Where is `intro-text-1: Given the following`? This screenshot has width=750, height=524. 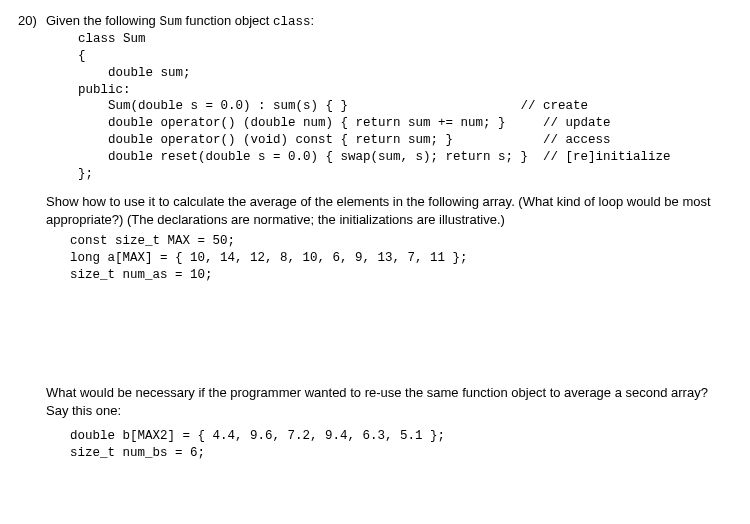
intro-text-1: Given the following is located at coordinates (102, 20).